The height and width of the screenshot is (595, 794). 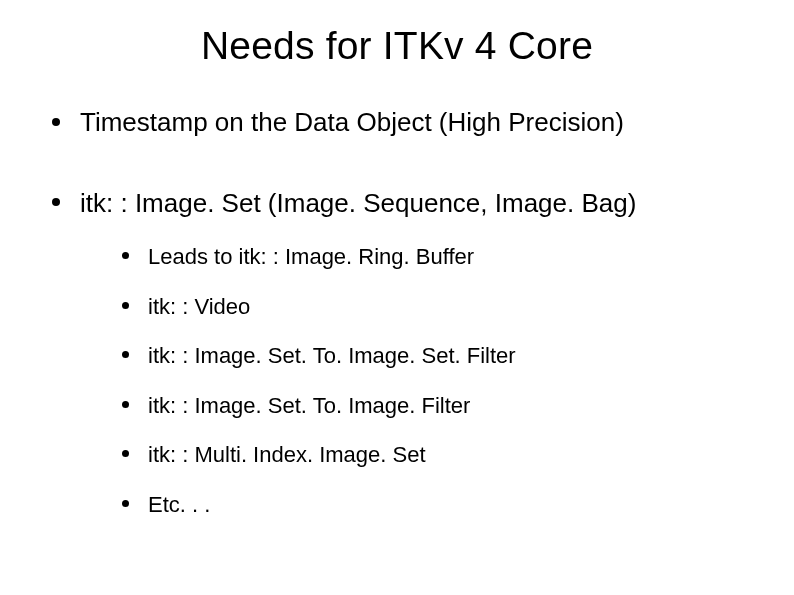 I want to click on list-item: itk: : Image. Set. To. Image. Set. Filte…, so click(x=438, y=356).